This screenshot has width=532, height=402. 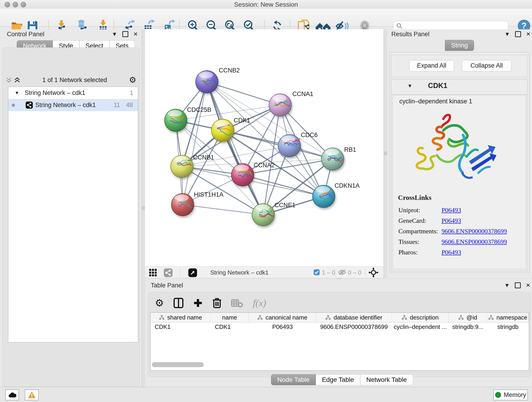 I want to click on protein-section-header: ▼ CDK1, so click(x=459, y=87).